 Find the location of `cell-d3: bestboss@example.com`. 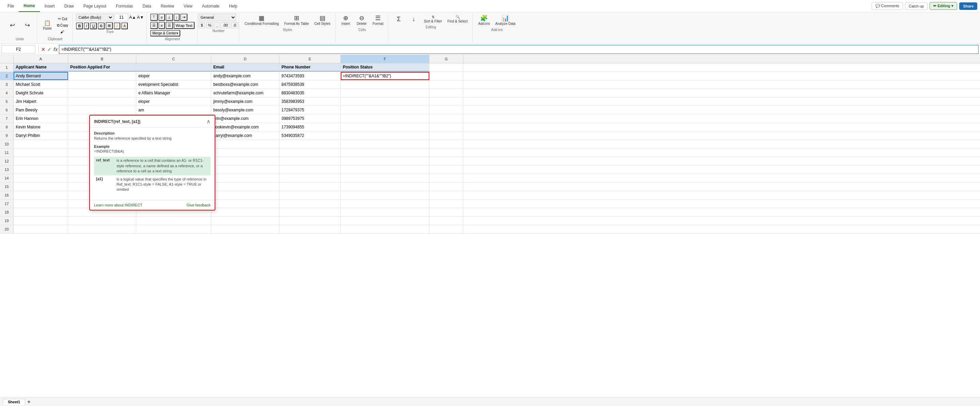

cell-d3: bestboss@example.com is located at coordinates (245, 84).